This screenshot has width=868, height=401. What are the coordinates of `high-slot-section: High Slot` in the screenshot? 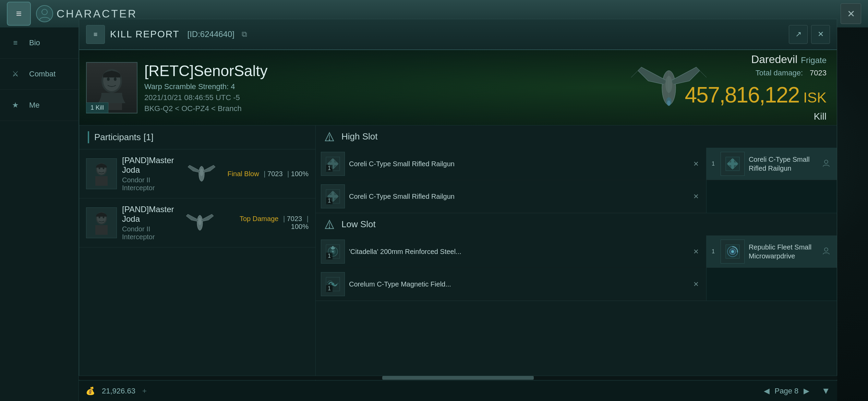 It's located at (576, 169).